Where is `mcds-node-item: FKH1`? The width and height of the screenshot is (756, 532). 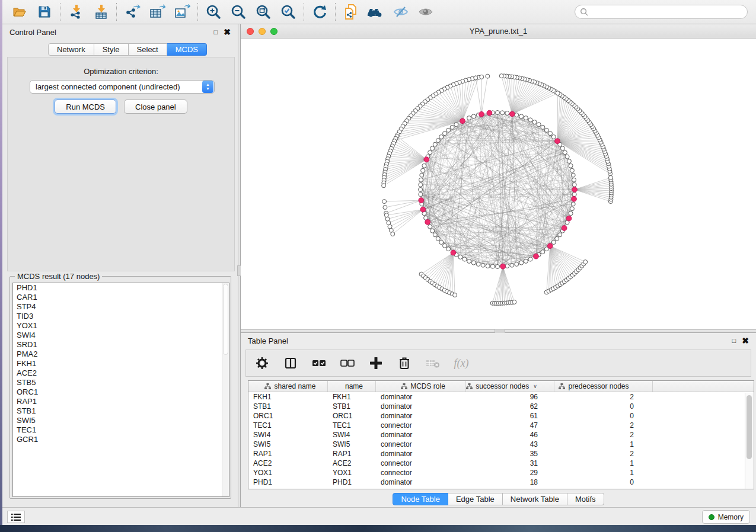 mcds-node-item: FKH1 is located at coordinates (121, 364).